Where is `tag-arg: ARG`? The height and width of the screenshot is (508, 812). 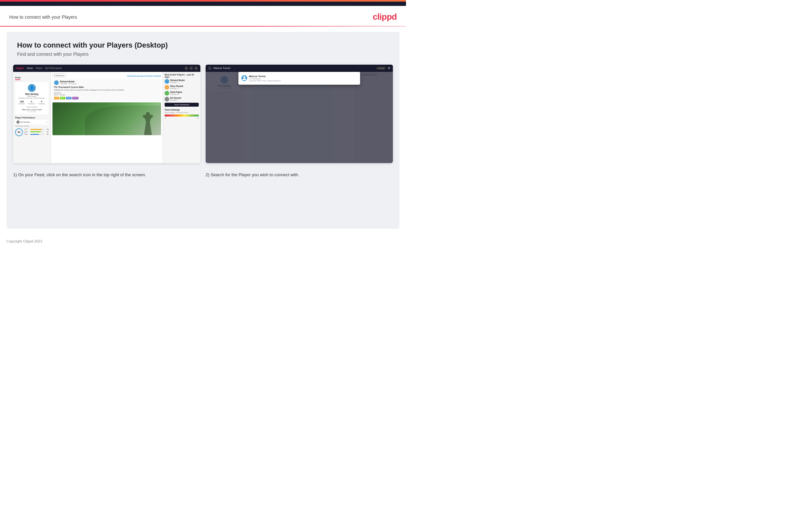
tag-arg: ARG is located at coordinates (68, 98).